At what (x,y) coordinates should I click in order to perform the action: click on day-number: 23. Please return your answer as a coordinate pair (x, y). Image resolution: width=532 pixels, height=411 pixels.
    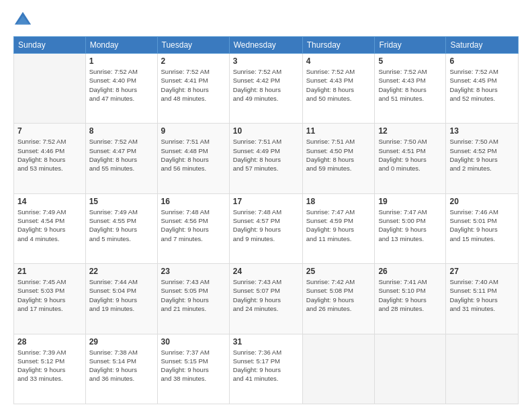
    Looking at the image, I should click on (193, 271).